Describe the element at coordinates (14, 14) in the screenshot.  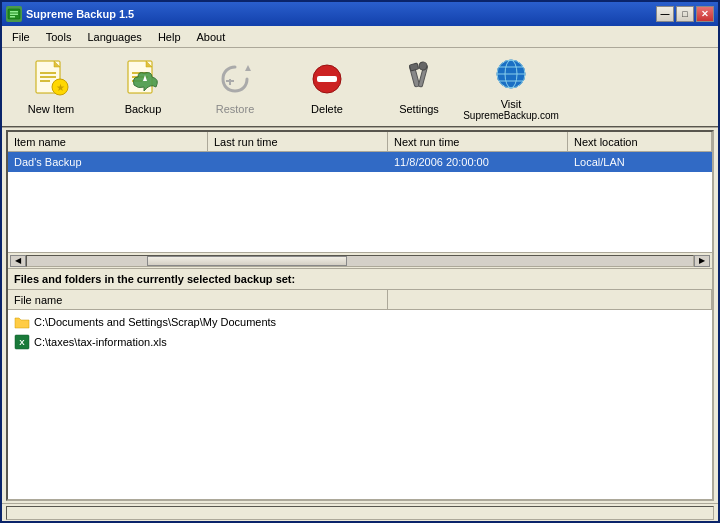
I see `app-icon` at that location.